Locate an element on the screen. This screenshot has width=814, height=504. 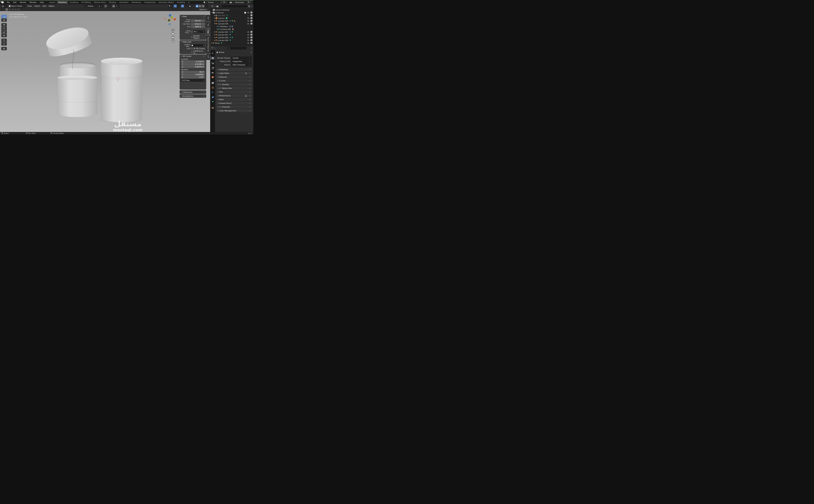
outliner-row: ▶Cylinder.009 is located at coordinates (232, 40).